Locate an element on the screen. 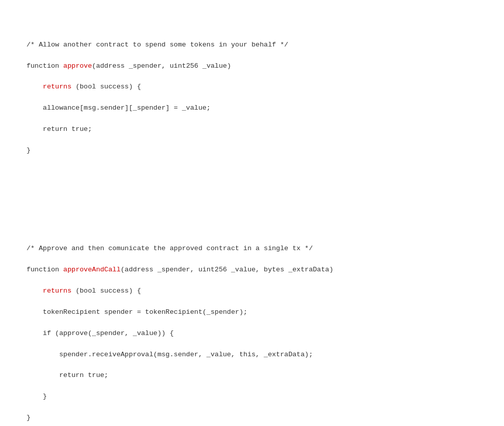 The image size is (504, 426). aac-body-4: return true; is located at coordinates (67, 375).